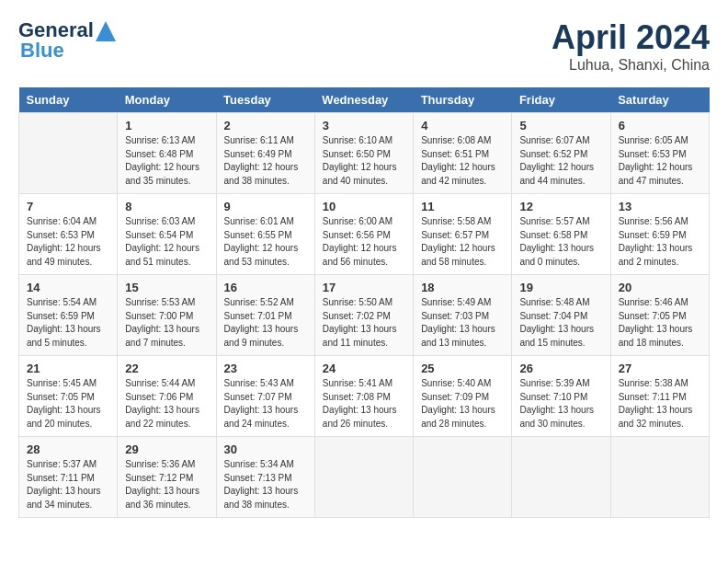  Describe the element at coordinates (561, 235) in the screenshot. I see `calendar-cell: 12Sunrise: 5:57 AMSunset: 6:58 PMDayligh…` at that location.